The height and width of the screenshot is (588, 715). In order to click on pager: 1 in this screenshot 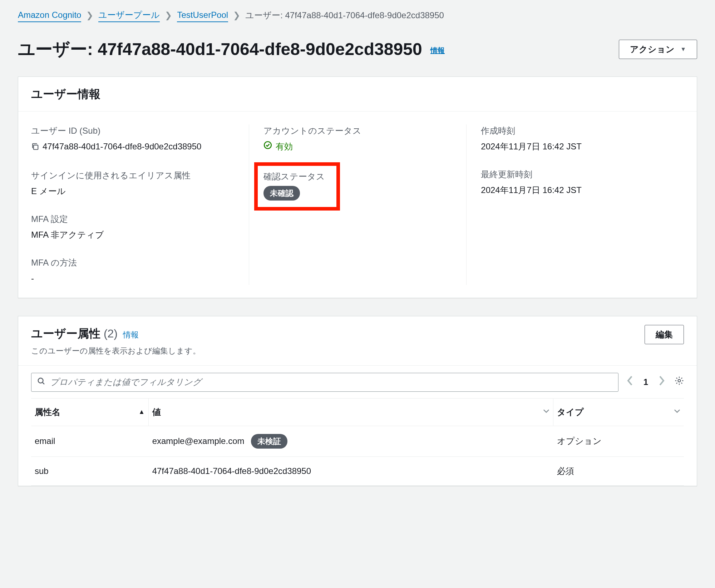, I will do `click(656, 382)`.